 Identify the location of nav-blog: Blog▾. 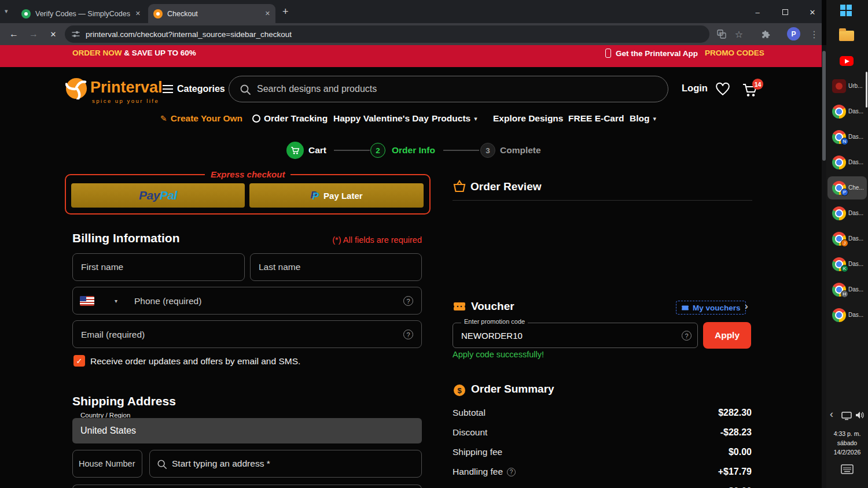
(643, 119).